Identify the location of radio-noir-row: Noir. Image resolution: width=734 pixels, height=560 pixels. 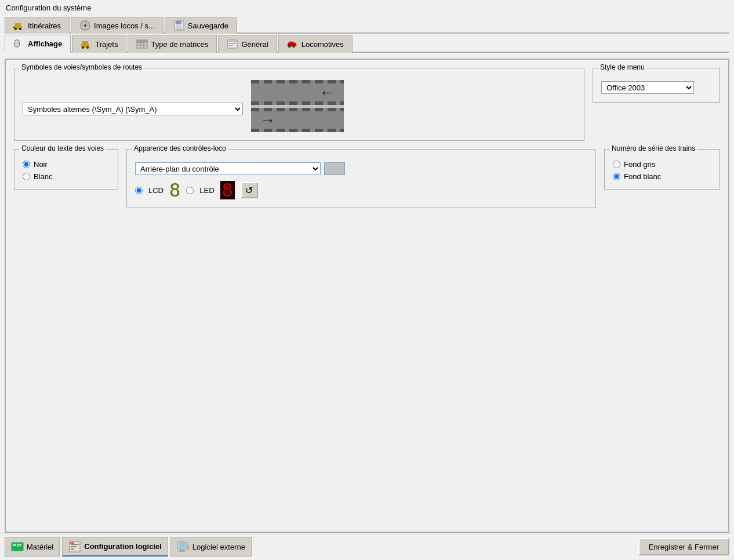
(66, 165).